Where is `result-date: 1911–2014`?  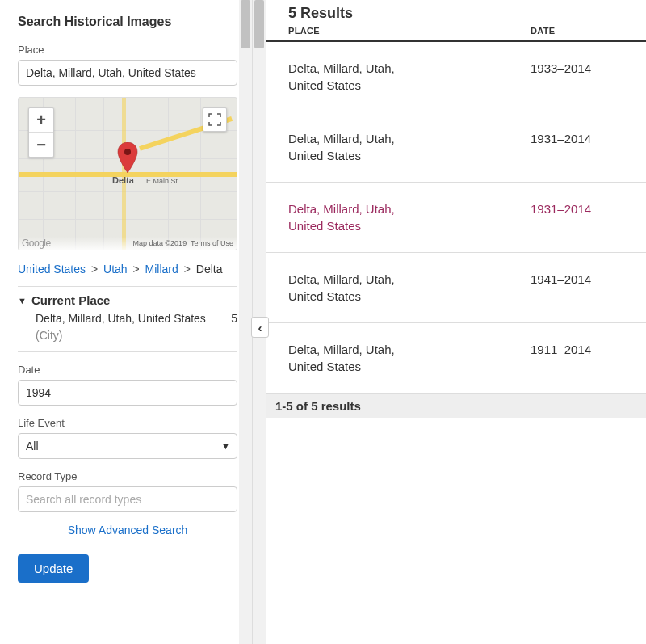
result-date: 1911–2014 is located at coordinates (560, 358).